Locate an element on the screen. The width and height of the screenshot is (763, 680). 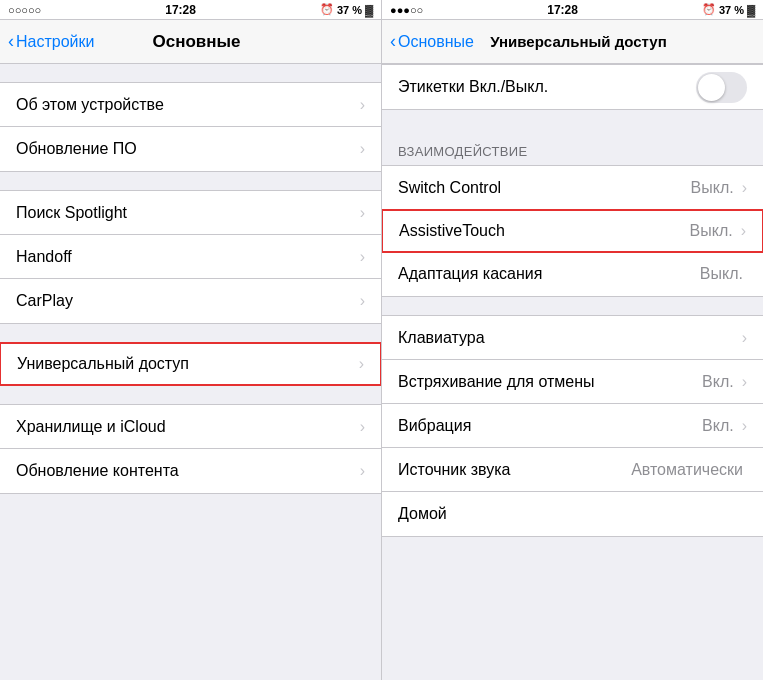
left-row-storage-label: Хранилище и iCloud is located at coordinates (91, 427).